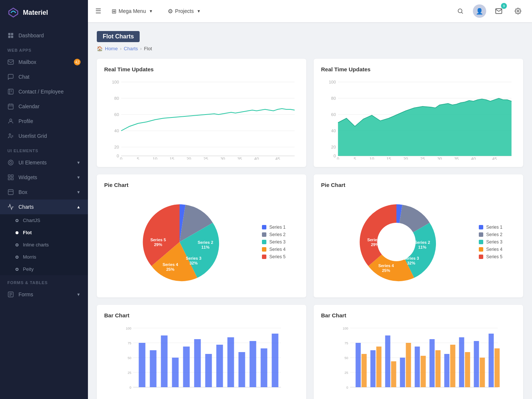  I want to click on breadcrumb-home: Home, so click(112, 49).